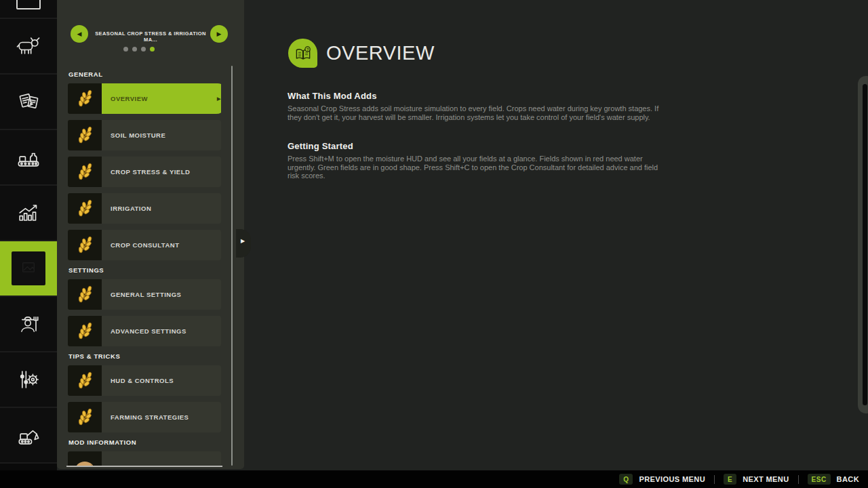 This screenshot has height=488, width=868. I want to click on section-label-tips-tricks: TIPS & TRICKS, so click(145, 357).